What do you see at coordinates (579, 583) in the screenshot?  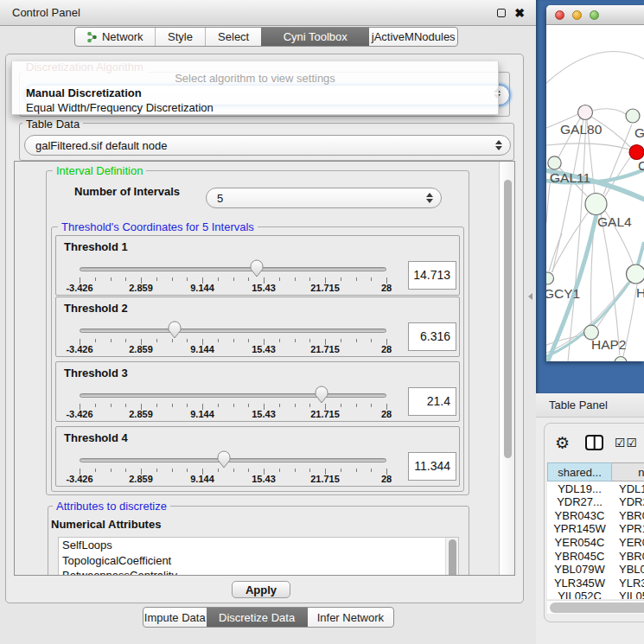 I see `cell-shared-name: YLR345W` at bounding box center [579, 583].